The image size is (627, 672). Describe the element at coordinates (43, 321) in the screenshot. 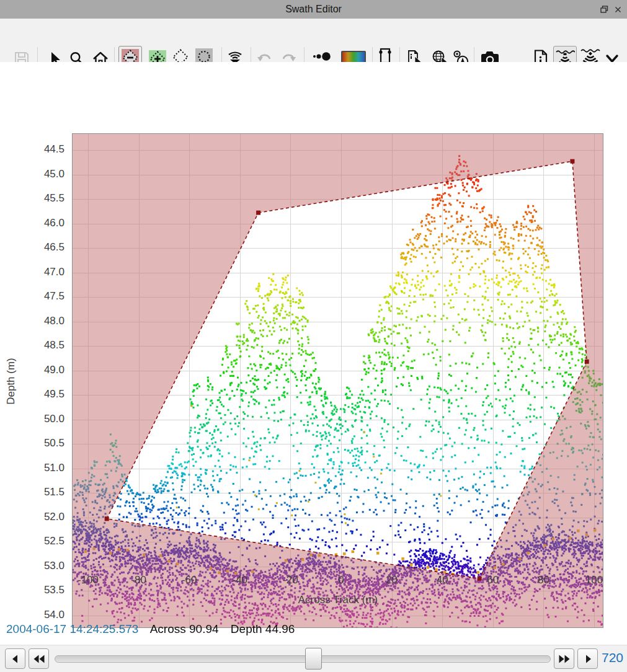

I see `y-tick-label: 48.0` at that location.